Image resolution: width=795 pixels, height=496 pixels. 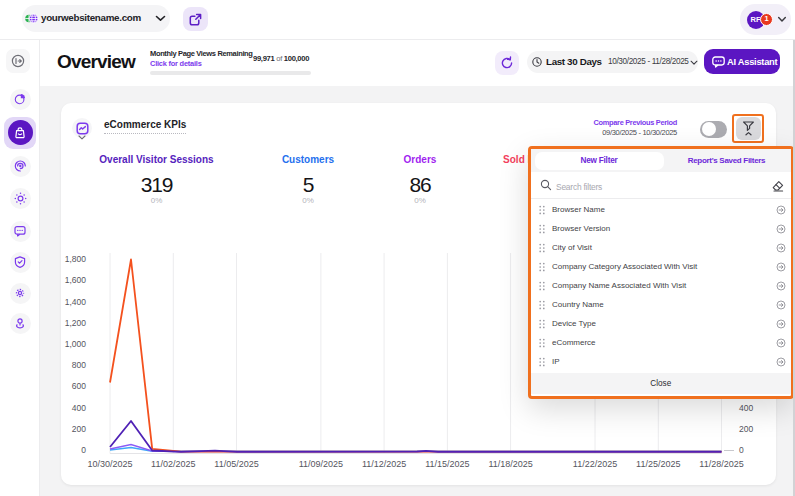 What do you see at coordinates (510, 464) in the screenshot?
I see `svg-text: 11/18/2025` at bounding box center [510, 464].